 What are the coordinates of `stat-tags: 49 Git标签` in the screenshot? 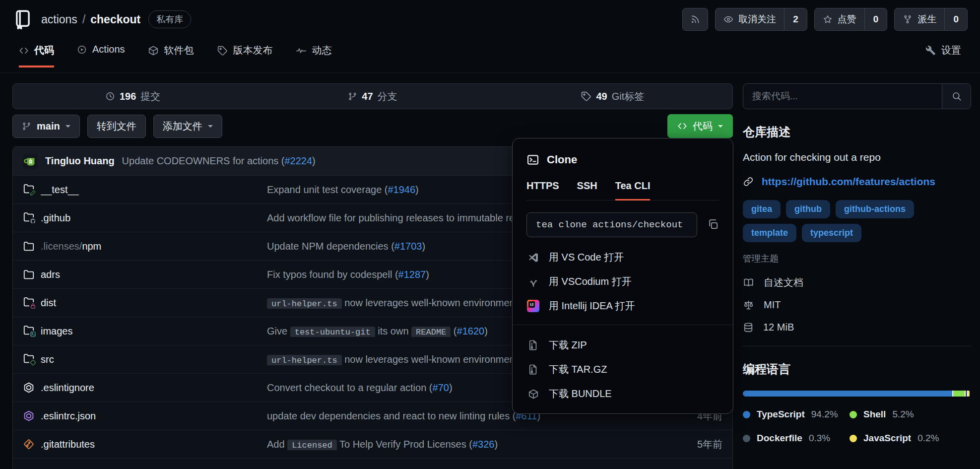 It's located at (612, 96).